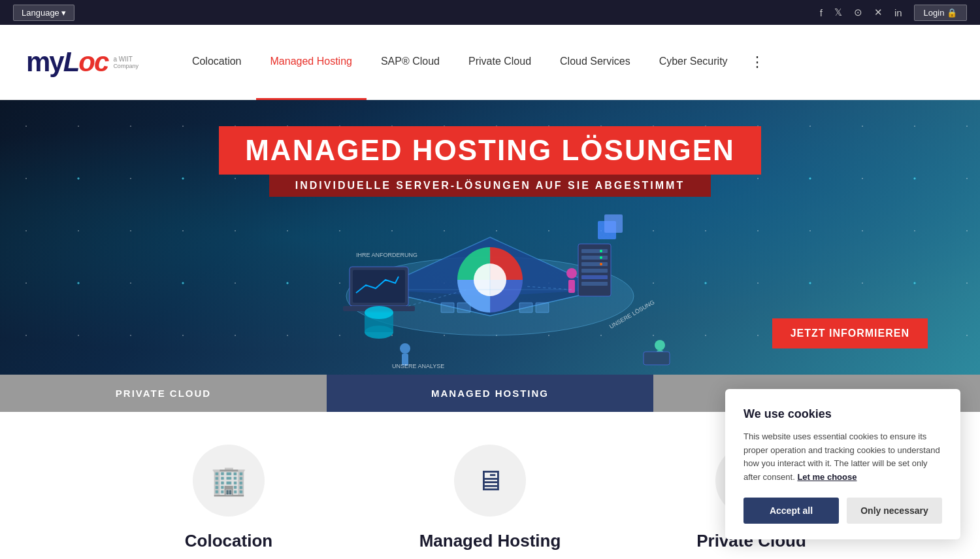  I want to click on colocation-card-title: Colocation, so click(229, 541).